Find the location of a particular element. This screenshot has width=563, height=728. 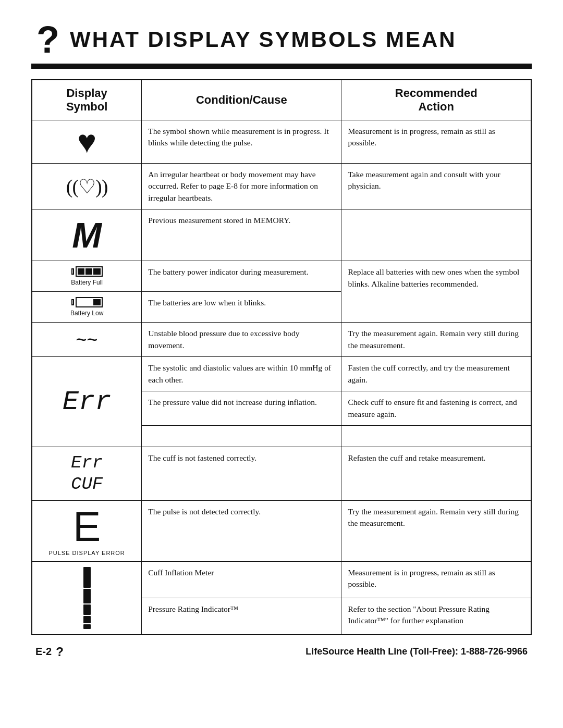

action-cell-err2: Check cuff to ensure fit and fastening i… is located at coordinates (436, 409).